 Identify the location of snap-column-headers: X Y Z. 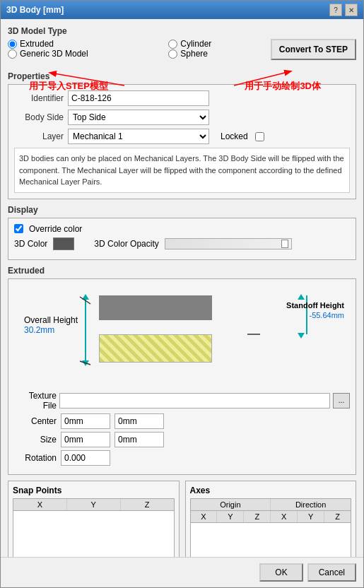
(93, 505).